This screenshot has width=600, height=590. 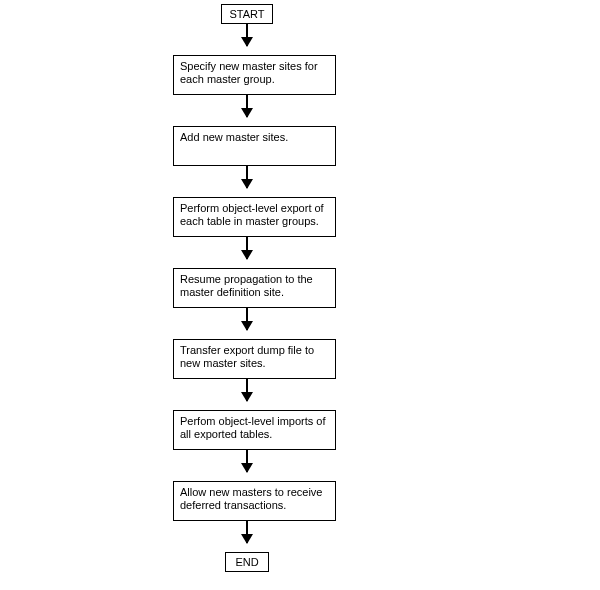 I want to click on node-n2: Add new master sites., so click(x=254, y=146).